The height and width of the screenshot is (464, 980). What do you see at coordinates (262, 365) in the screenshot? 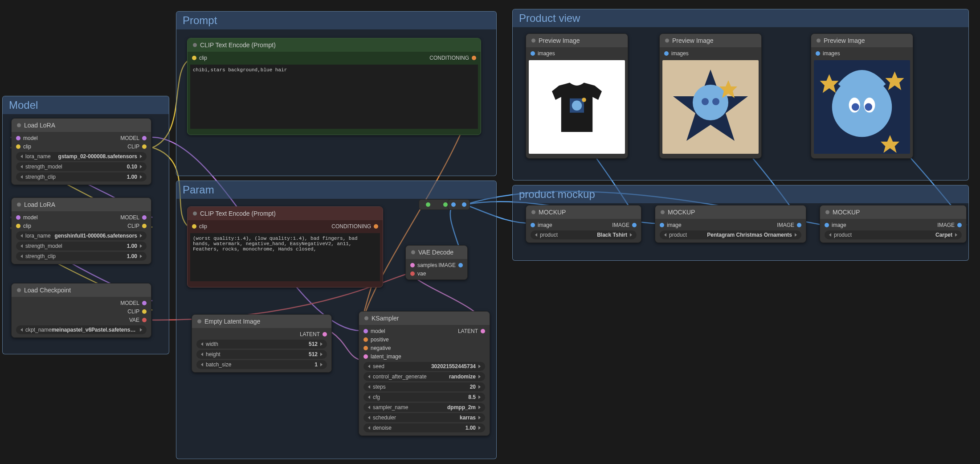
I see `widget-batch-size: batch_size1` at bounding box center [262, 365].